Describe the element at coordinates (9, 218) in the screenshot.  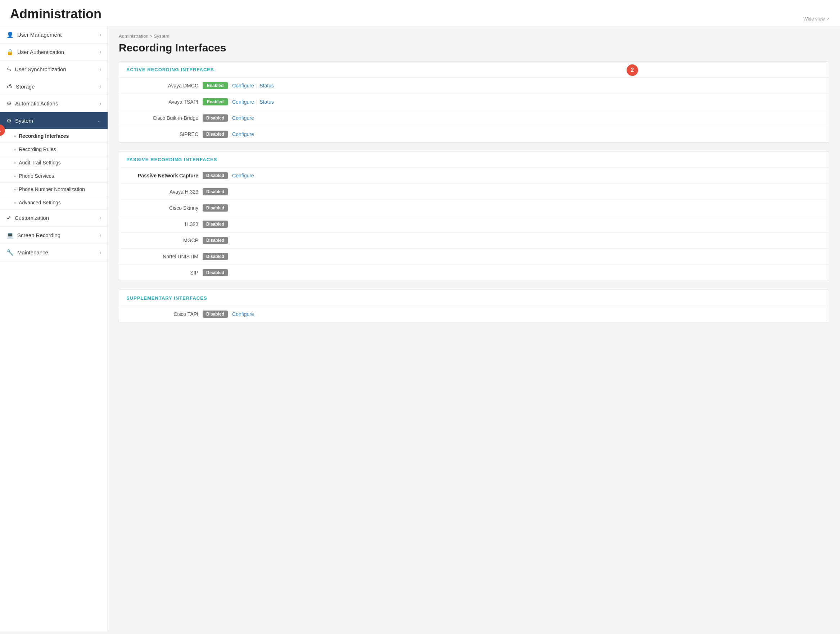
I see `customization-icon: ✓` at that location.